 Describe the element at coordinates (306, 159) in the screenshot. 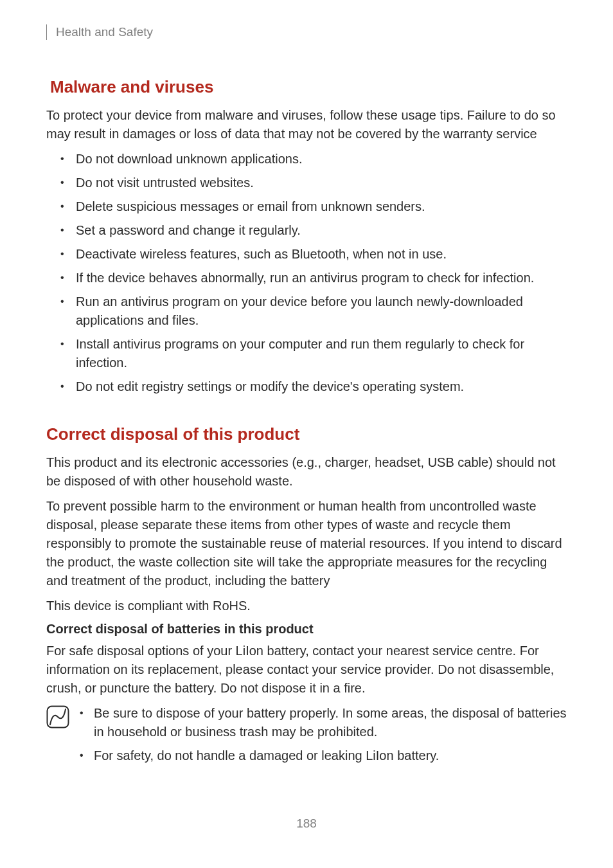

I see `list-item: Do not download unknown applications.` at that location.